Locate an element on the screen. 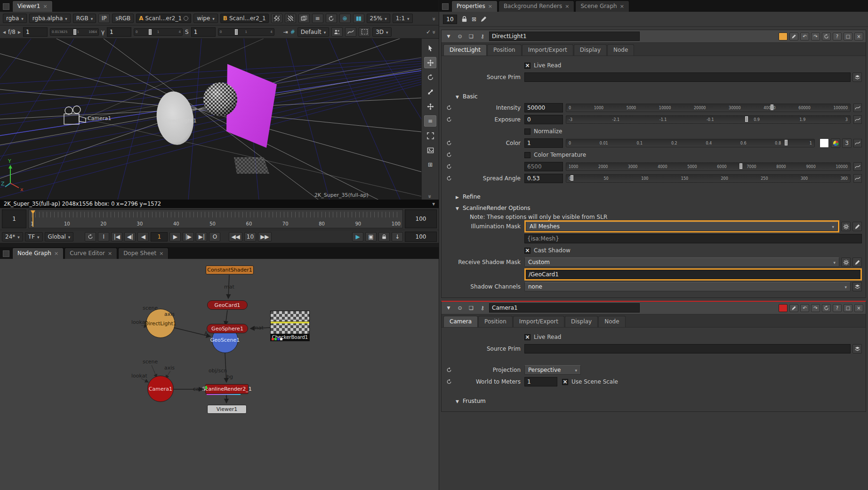  tab-curve-editor: Curve Editor is located at coordinates (91, 253).